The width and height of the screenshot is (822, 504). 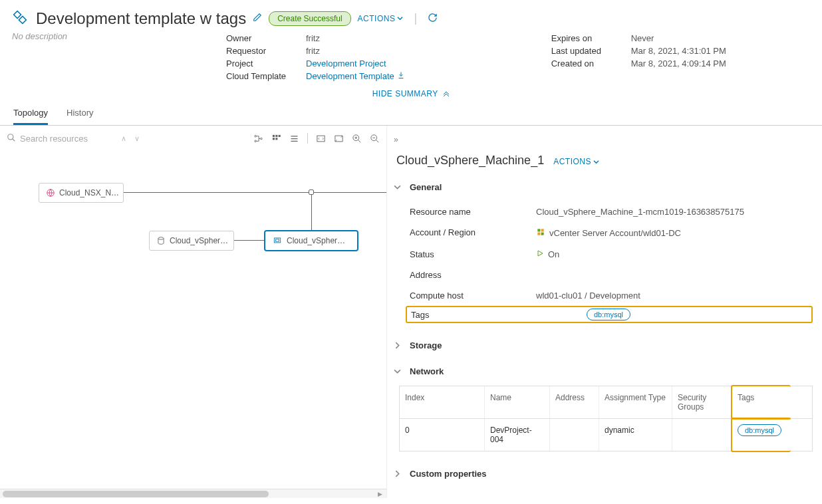 I want to click on col-address: Address, so click(x=575, y=402).